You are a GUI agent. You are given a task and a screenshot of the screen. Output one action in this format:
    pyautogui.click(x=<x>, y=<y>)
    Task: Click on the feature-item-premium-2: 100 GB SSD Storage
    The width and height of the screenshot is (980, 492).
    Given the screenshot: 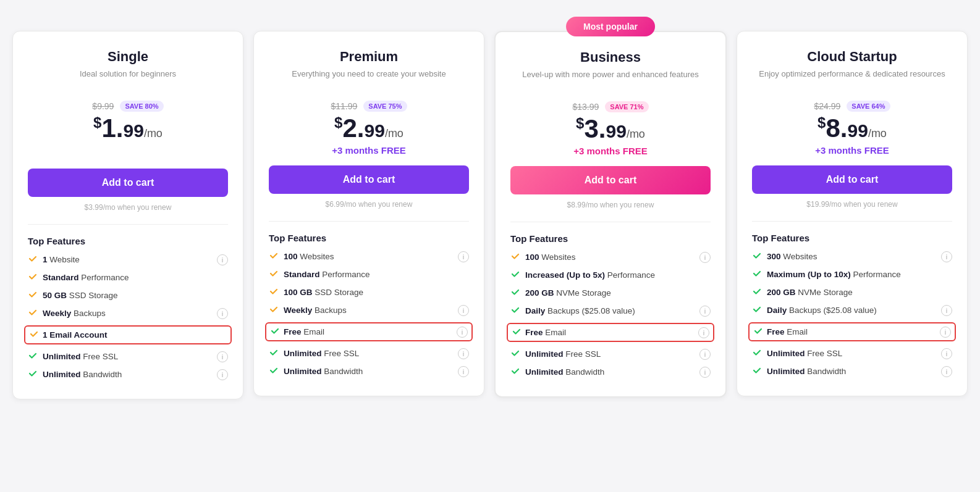 What is the action you would take?
    pyautogui.click(x=369, y=293)
    